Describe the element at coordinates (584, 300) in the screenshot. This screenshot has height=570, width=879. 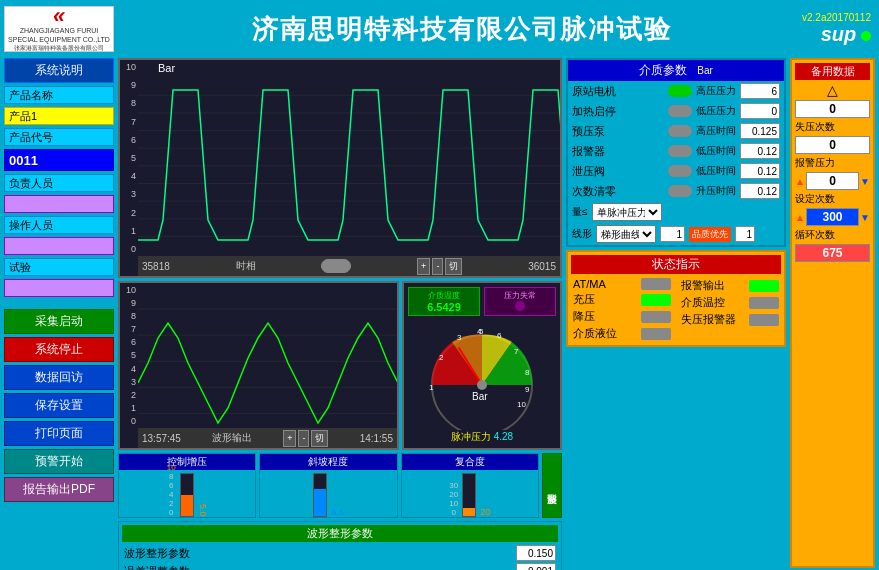
I see `status-label-charge: 充压` at that location.